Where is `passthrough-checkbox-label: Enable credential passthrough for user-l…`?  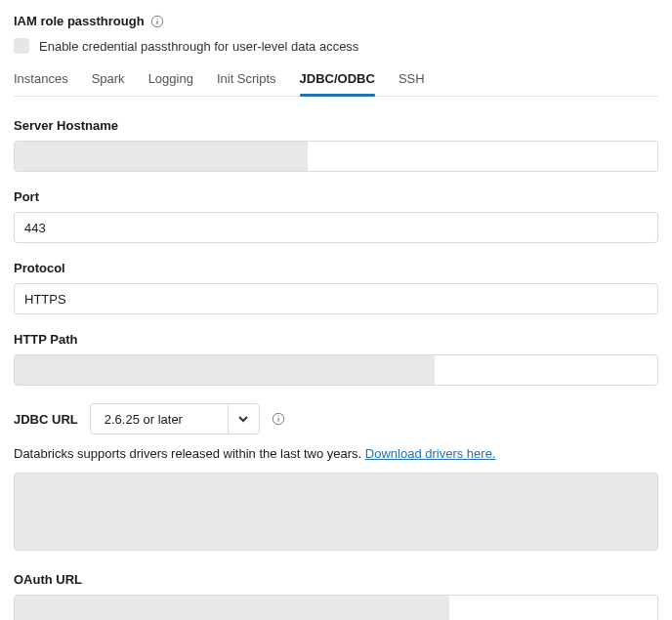
passthrough-checkbox-label: Enable credential passthrough for user-l… is located at coordinates (199, 47).